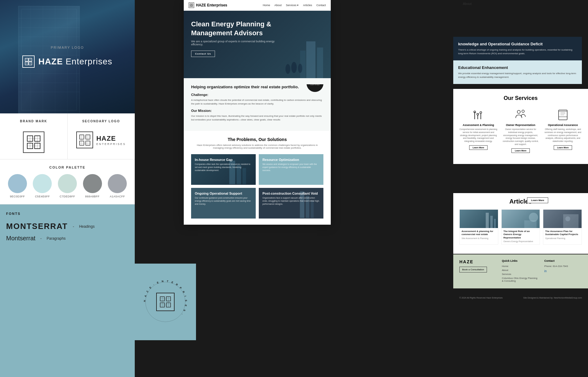 Image resolution: width=588 pixels, height=377 pixels. What do you see at coordinates (203, 54) in the screenshot?
I see `hero-cta-button: Contact Us` at bounding box center [203, 54].